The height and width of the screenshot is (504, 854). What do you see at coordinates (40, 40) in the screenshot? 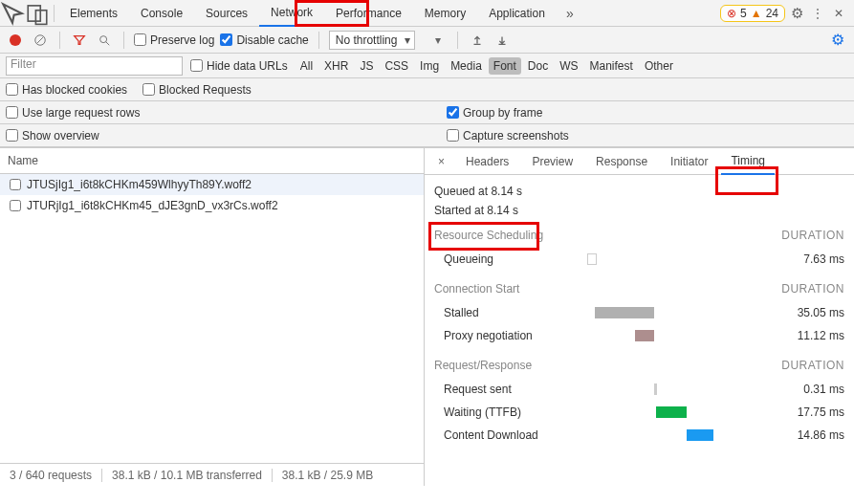
I see `clear-icon` at bounding box center [40, 40].